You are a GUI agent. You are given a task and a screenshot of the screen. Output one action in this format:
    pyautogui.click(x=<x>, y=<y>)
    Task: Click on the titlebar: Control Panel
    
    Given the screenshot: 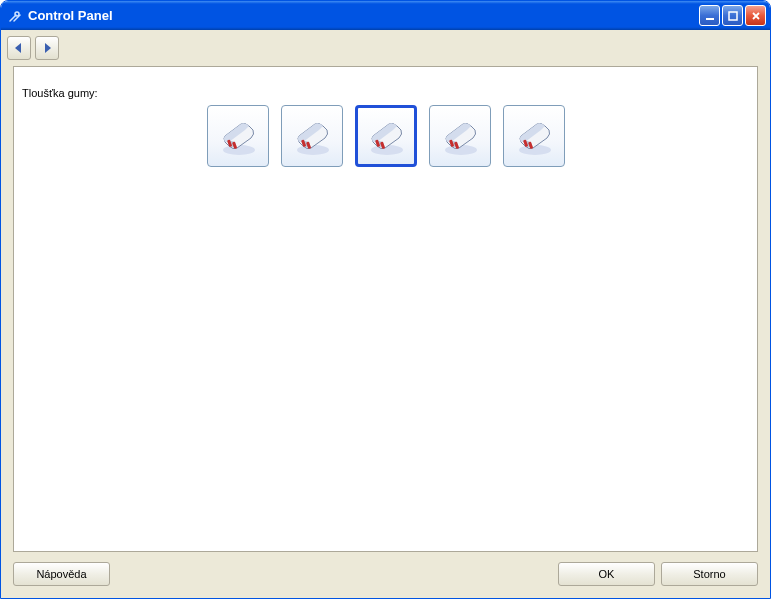 What is the action you would take?
    pyautogui.click(x=386, y=16)
    